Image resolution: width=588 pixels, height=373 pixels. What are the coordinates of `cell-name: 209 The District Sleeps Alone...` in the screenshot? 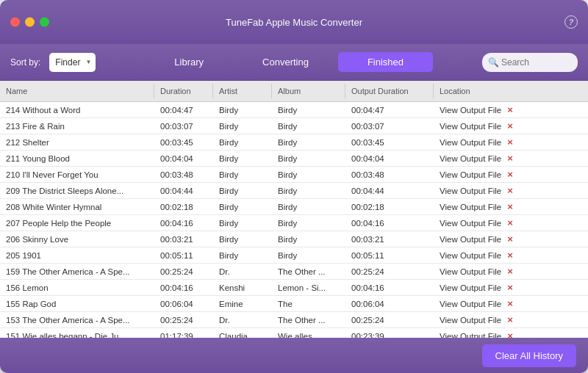 It's located at (77, 191).